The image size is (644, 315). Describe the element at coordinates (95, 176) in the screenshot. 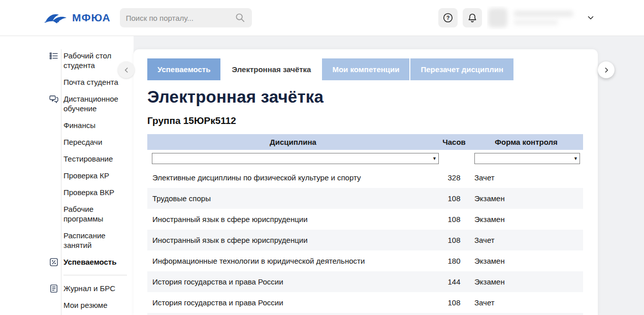

I see `sidebar-item-6: Проверка КР` at that location.